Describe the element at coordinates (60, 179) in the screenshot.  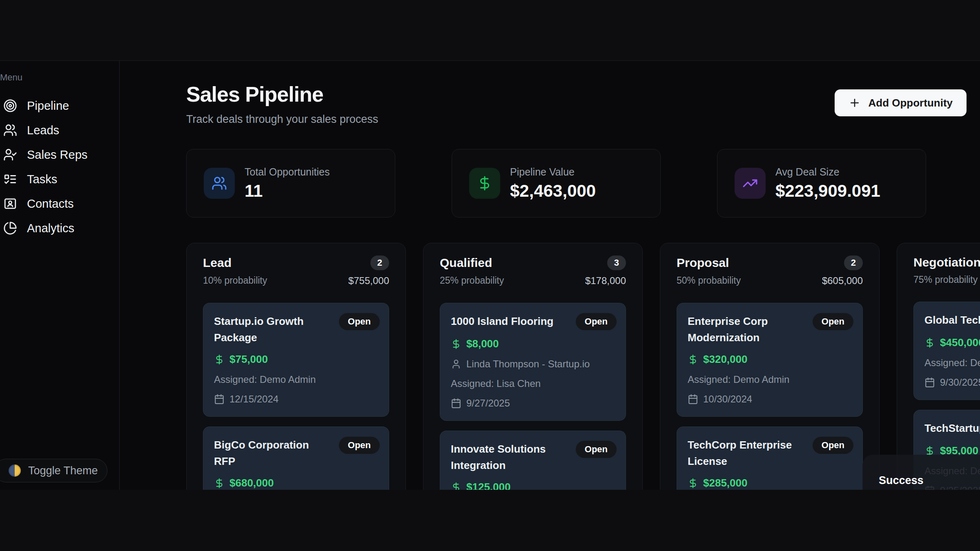
I see `sidebar-item-tasks: Tasks` at that location.